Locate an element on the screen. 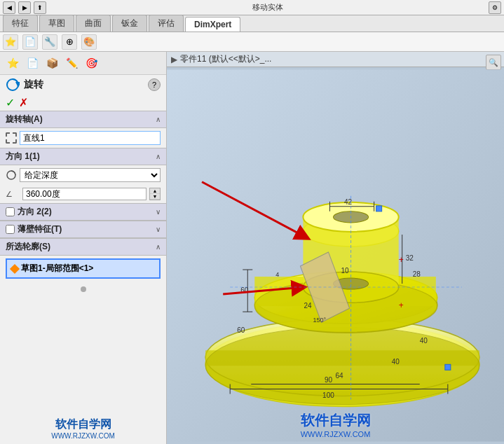 Image resolution: width=504 pixels, height=444 pixels. confirm-button: ✓ is located at coordinates (10, 102).